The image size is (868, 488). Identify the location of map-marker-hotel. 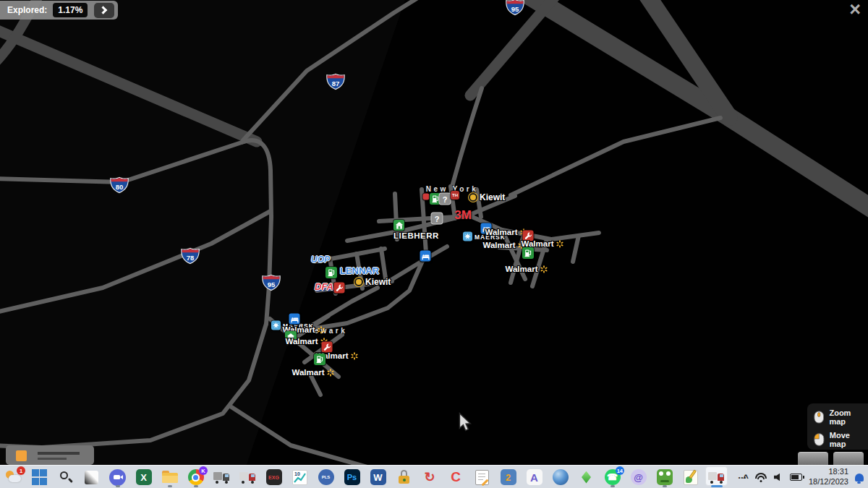
(425, 256).